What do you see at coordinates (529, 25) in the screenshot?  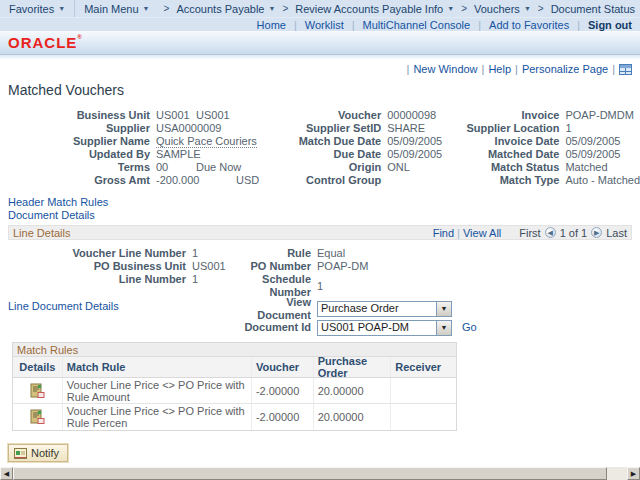 I see `add-to-favorites-link: Add to Favorites` at bounding box center [529, 25].